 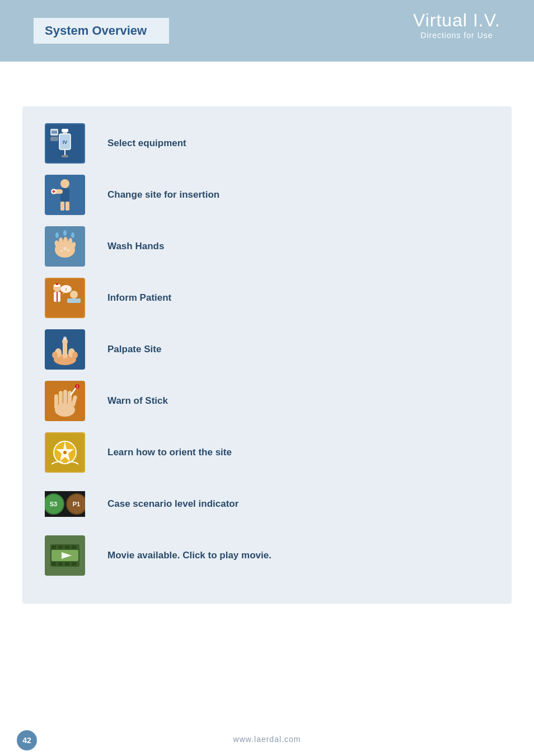 I want to click on warn-stick-svg: !, so click(x=65, y=401).